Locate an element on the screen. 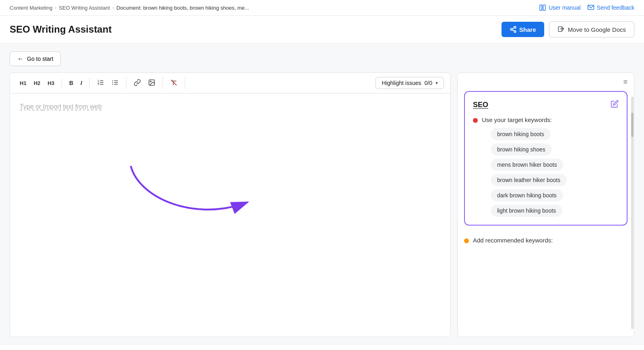 This screenshot has width=644, height=350. clear-format-button is located at coordinates (174, 83).